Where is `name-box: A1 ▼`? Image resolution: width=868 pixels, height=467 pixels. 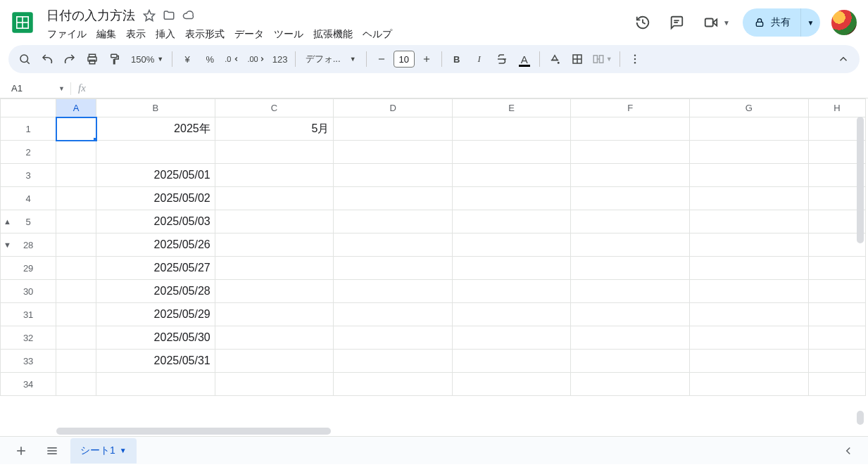
name-box: A1 ▼ is located at coordinates (35, 89).